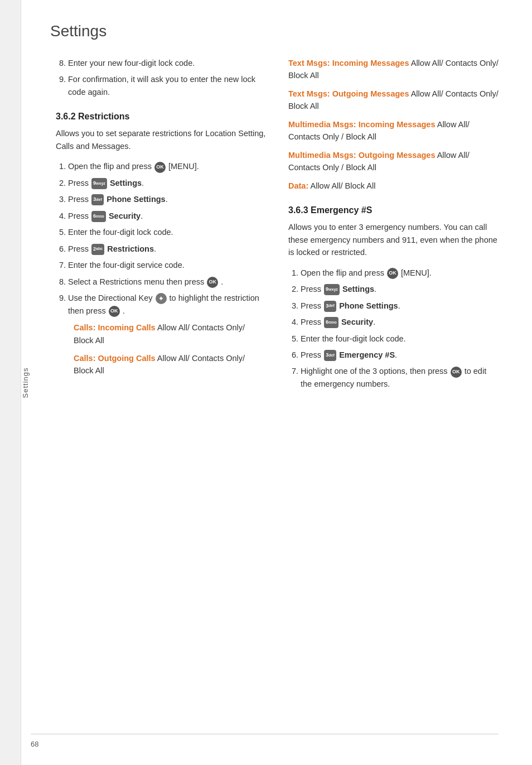  I want to click on data-item: Data: Allow All/ Block All, so click(394, 186).